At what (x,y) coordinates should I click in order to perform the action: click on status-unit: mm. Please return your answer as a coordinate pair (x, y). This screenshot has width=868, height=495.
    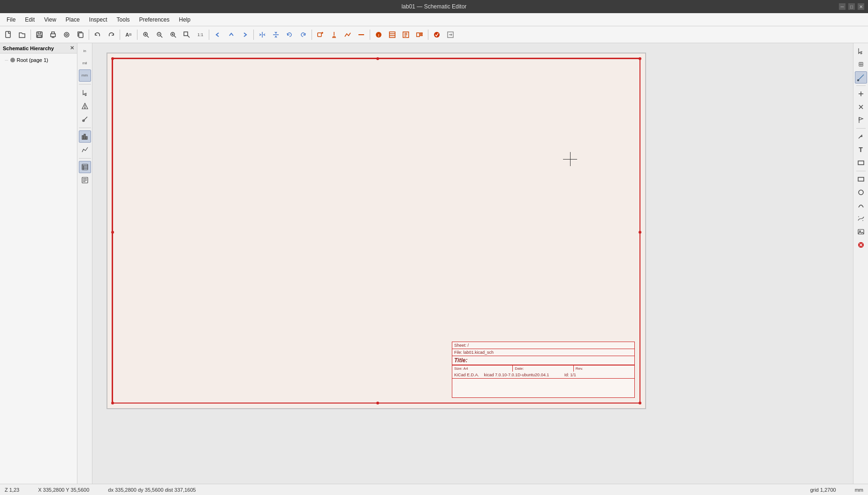
    Looking at the image, I should click on (859, 490).